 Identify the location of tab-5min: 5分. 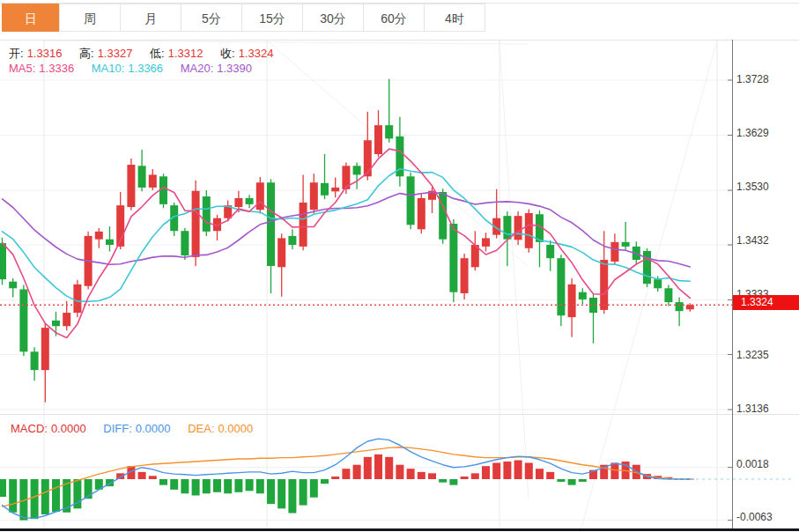
(211, 18).